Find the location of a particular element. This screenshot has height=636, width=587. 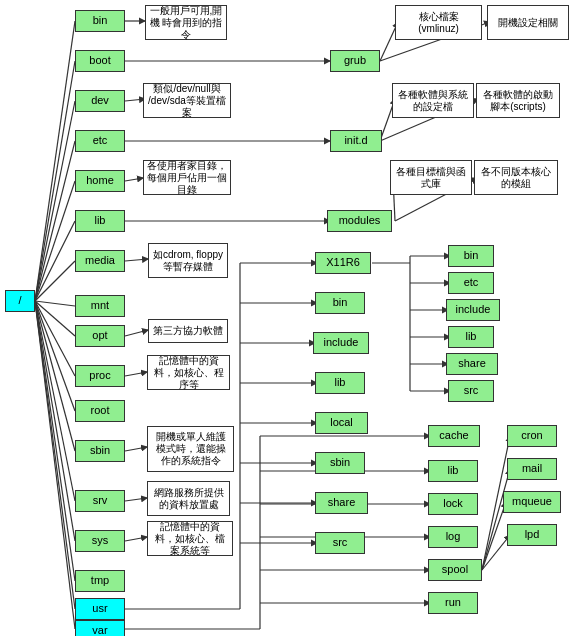

sbin-node: sbin is located at coordinates (100, 451).